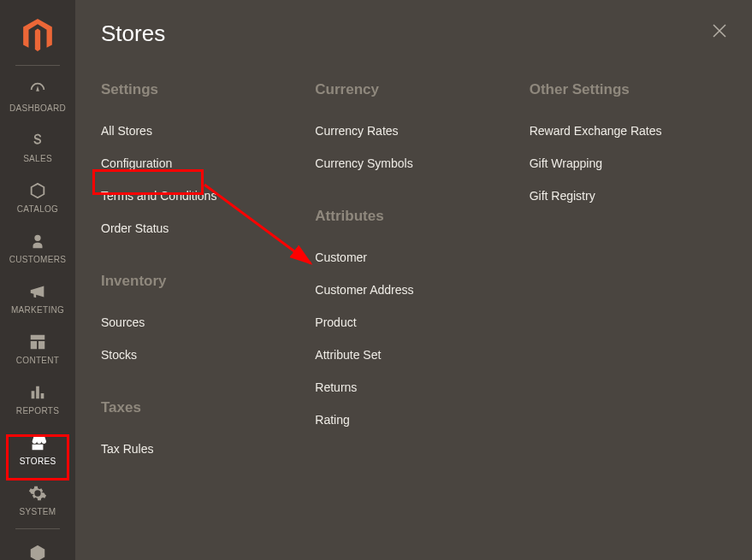  What do you see at coordinates (719, 31) in the screenshot?
I see `close-button` at bounding box center [719, 31].